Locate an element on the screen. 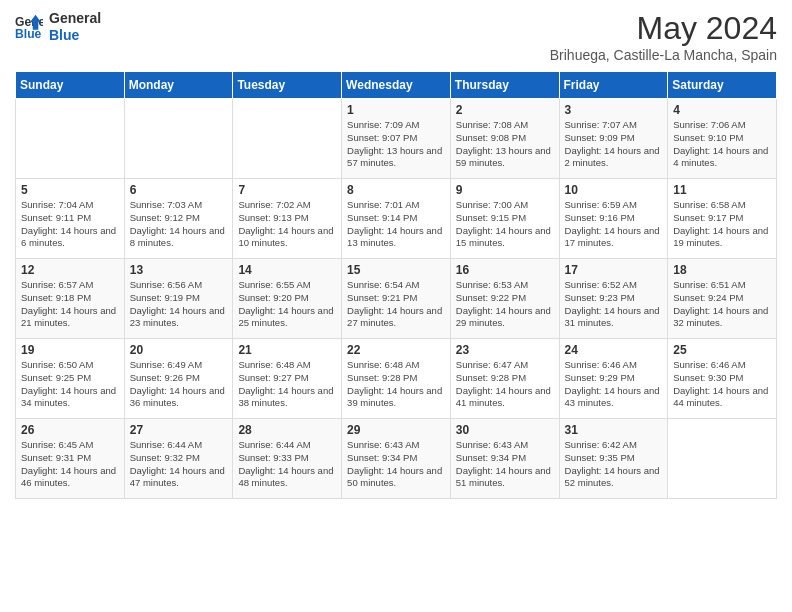 Image resolution: width=792 pixels, height=612 pixels. day-number: 6 is located at coordinates (179, 190).